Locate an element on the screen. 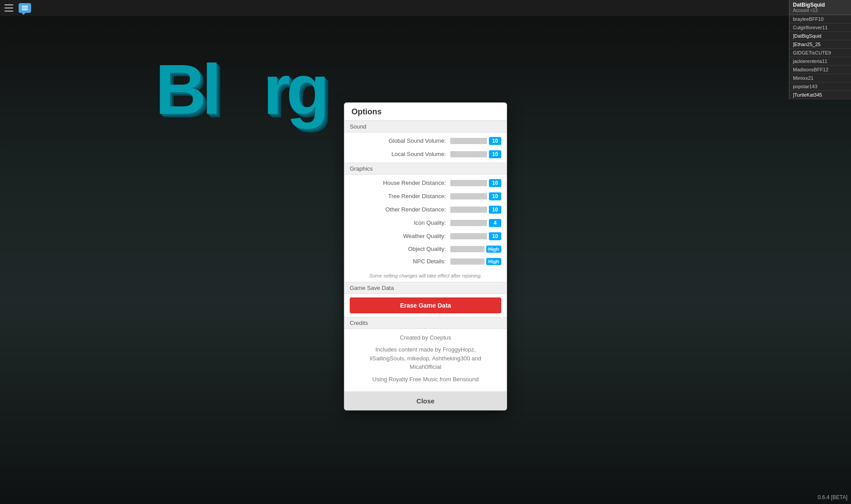 This screenshot has width=851, height=504. other-render-value: 10 is located at coordinates (495, 210).